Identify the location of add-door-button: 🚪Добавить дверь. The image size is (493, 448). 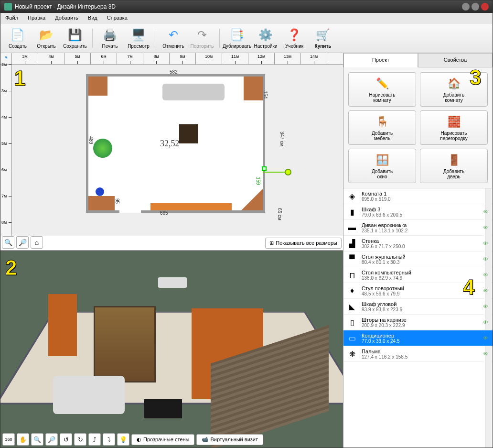
(454, 166).